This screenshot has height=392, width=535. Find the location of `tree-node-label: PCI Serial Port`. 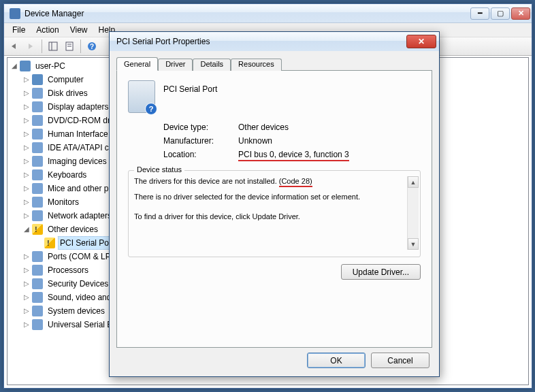

tree-node-label: PCI Serial Port is located at coordinates (87, 243).